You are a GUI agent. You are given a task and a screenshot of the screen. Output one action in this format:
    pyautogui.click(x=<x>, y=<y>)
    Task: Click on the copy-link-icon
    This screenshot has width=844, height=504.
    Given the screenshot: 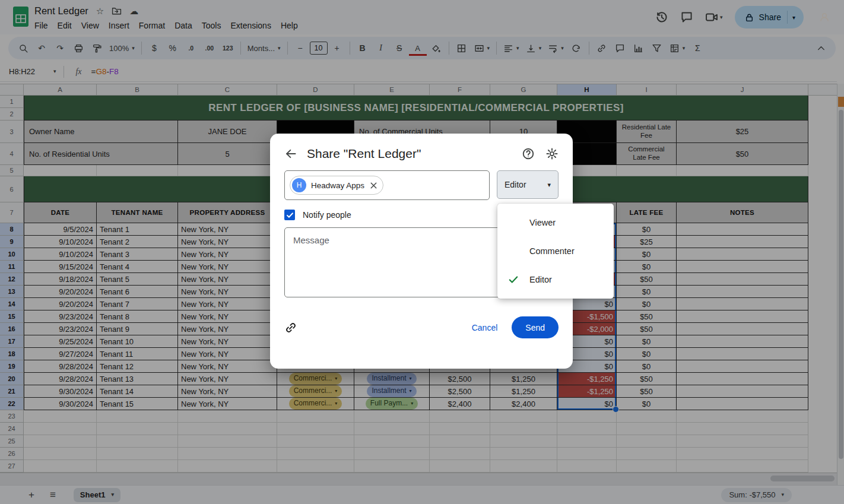 What is the action you would take?
    pyautogui.click(x=291, y=328)
    